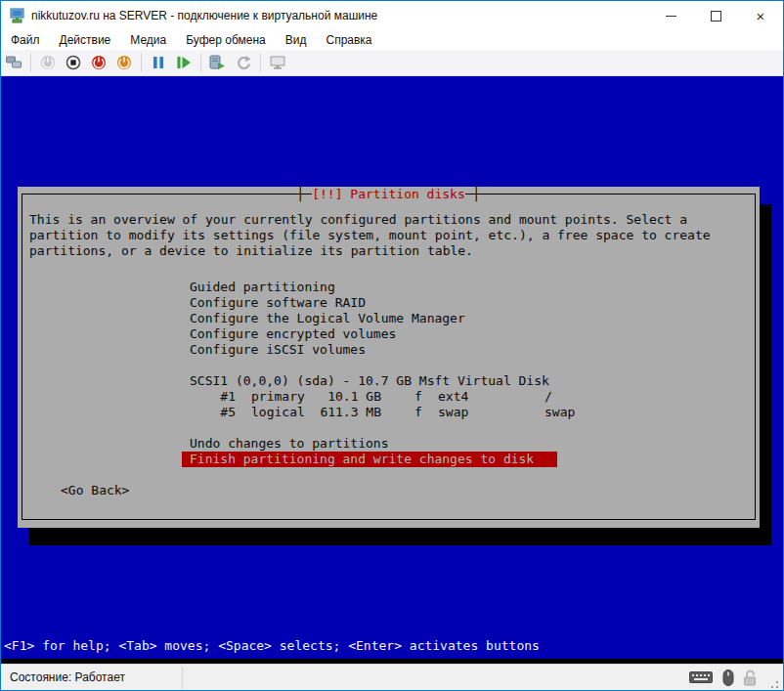  Describe the element at coordinates (559, 412) in the screenshot. I see `partition-mount: swap` at that location.